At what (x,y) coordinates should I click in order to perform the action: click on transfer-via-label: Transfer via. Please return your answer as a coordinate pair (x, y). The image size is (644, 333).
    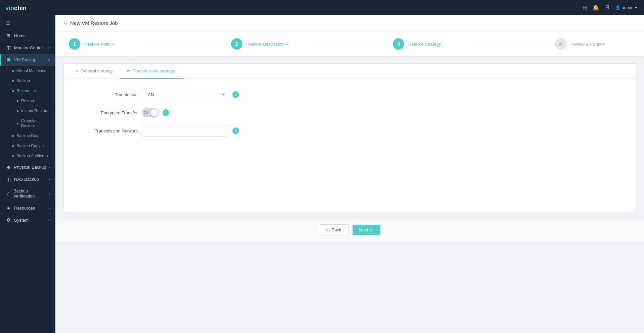
    Looking at the image, I should click on (107, 95).